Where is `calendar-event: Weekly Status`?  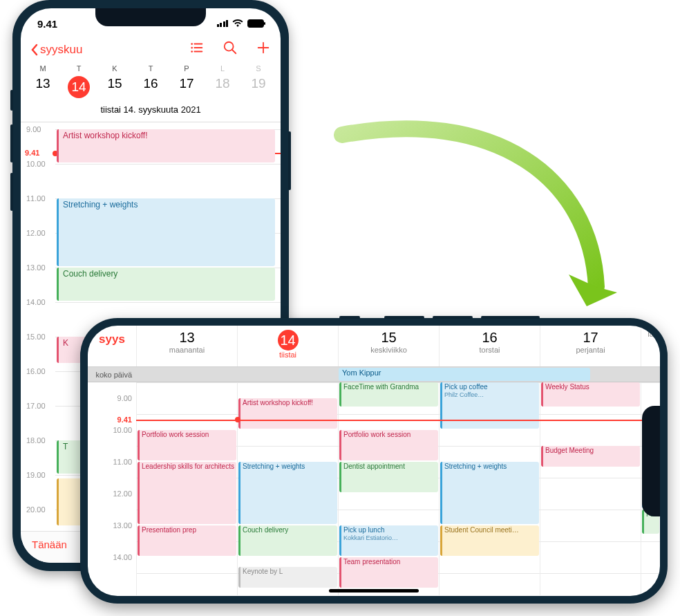 calendar-event: Weekly Status is located at coordinates (590, 394).